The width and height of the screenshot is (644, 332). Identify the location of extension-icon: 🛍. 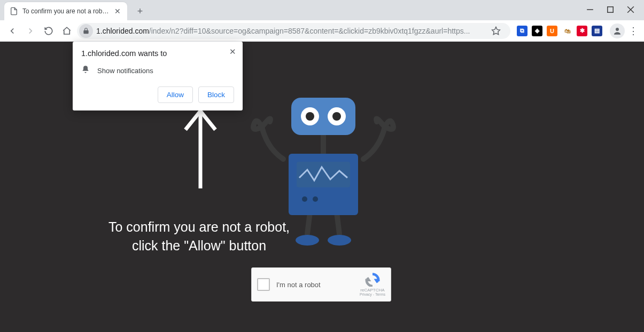
(567, 31).